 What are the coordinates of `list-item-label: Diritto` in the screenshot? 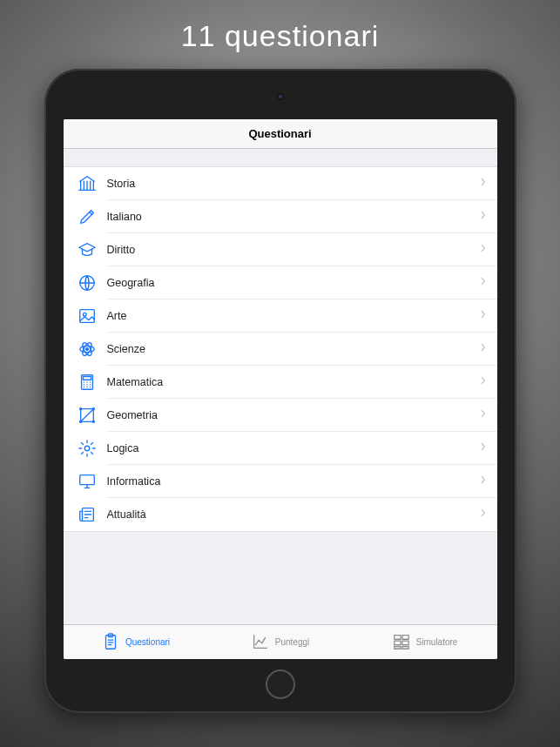 It's located at (293, 250).